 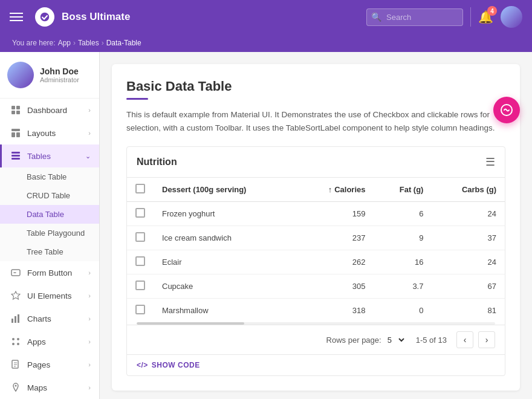 I want to click on breadcrumb-app: App, so click(x=64, y=43).